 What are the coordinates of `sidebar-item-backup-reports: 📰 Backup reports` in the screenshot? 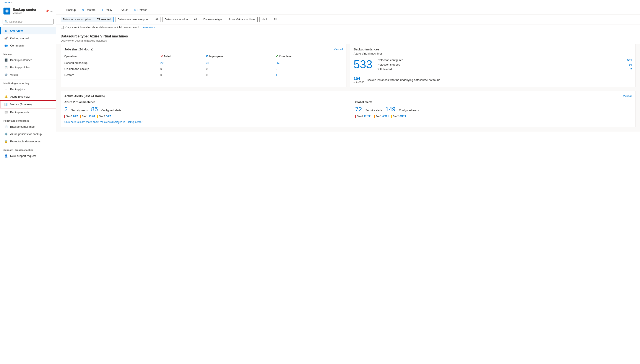 It's located at (28, 112).